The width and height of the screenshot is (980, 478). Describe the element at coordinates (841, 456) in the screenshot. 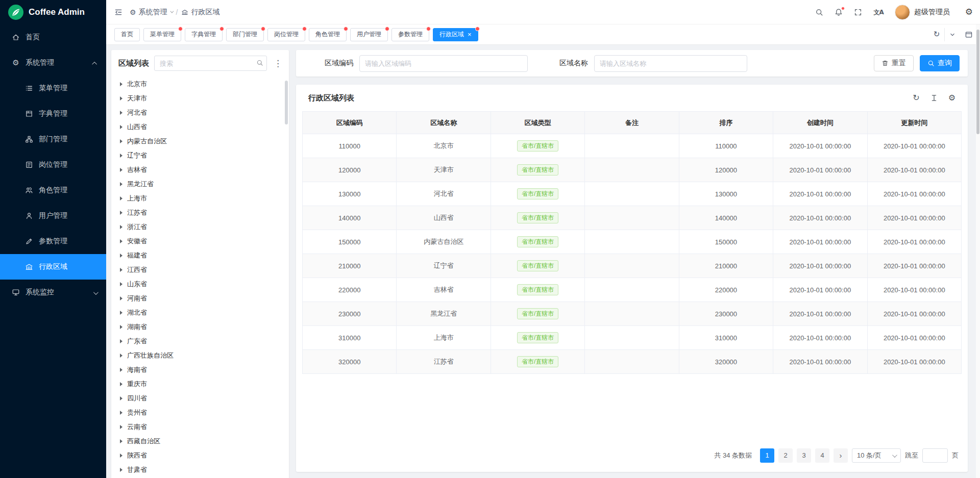

I see `next-page-button: ›` at that location.